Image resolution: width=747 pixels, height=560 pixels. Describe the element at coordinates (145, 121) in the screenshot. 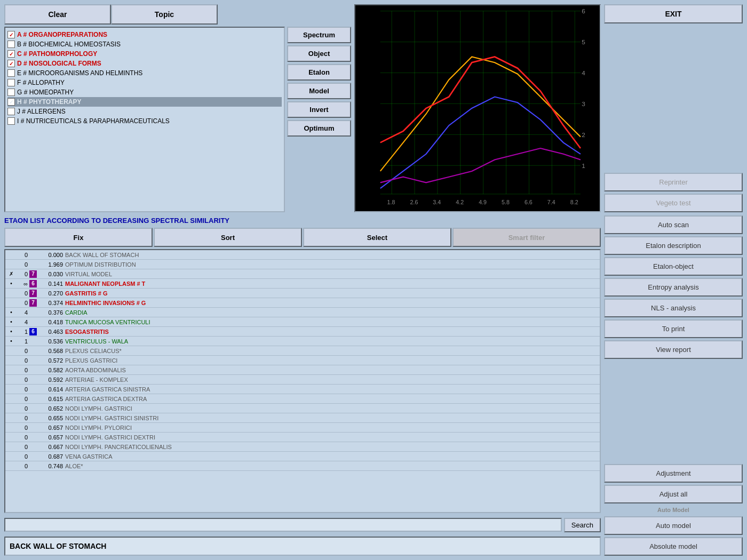

I see `topic-item-i: I # NUTRICEUTICALS & PARAPHARMACEUTICALS` at that location.